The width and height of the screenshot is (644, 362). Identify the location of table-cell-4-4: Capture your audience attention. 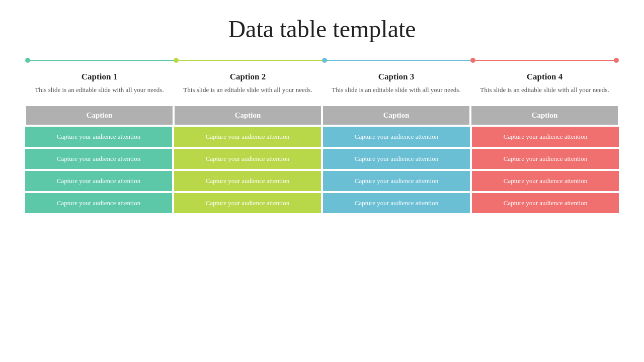
(545, 203).